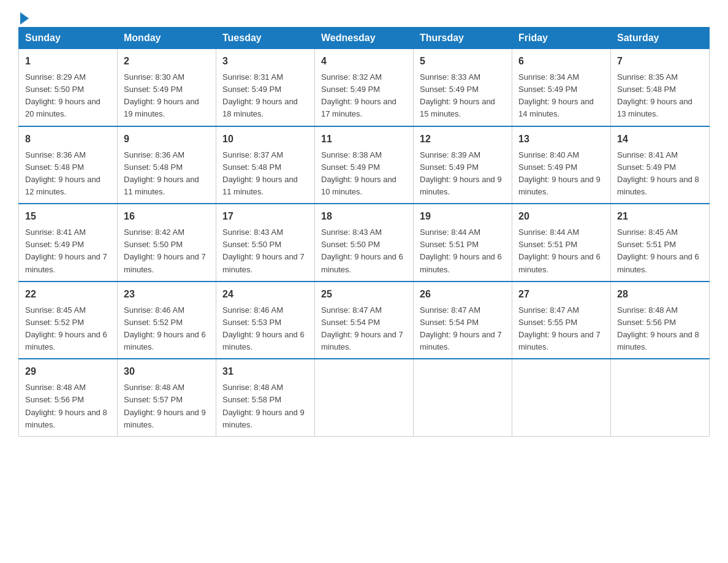 The height and width of the screenshot is (563, 728). I want to click on calendar-cell: 28Sunrise: 8:48 AMSunset: 5:56 PMDayligh…, so click(661, 320).